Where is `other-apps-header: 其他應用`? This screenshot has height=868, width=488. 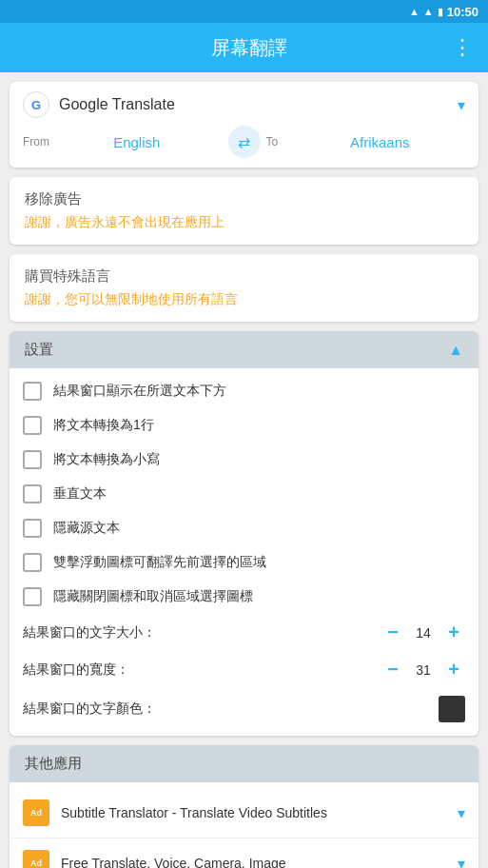 other-apps-header: 其他應用 is located at coordinates (244, 763).